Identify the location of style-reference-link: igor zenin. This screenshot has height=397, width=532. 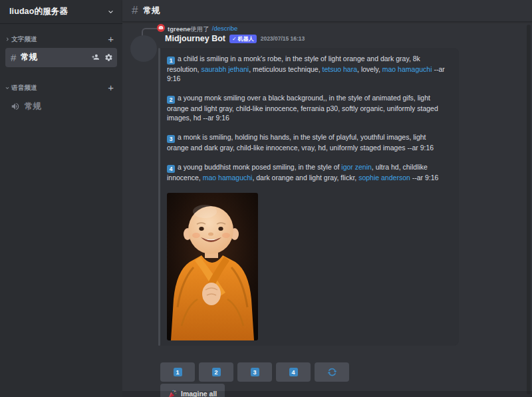
(356, 167).